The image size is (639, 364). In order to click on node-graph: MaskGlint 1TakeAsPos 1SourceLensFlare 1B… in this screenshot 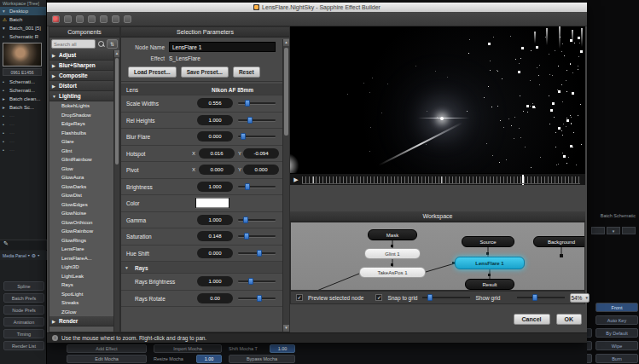, I will do `click(438, 256)`.